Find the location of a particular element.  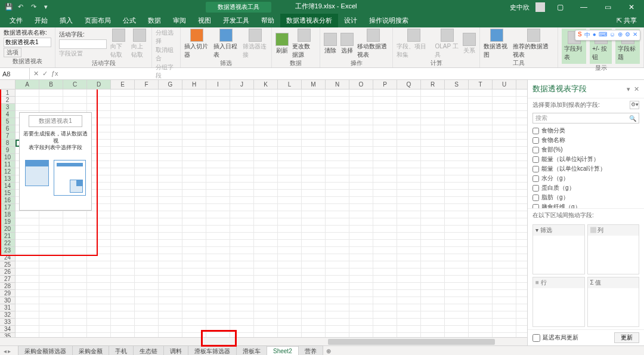

row-header-25: 25 is located at coordinates (7, 265).